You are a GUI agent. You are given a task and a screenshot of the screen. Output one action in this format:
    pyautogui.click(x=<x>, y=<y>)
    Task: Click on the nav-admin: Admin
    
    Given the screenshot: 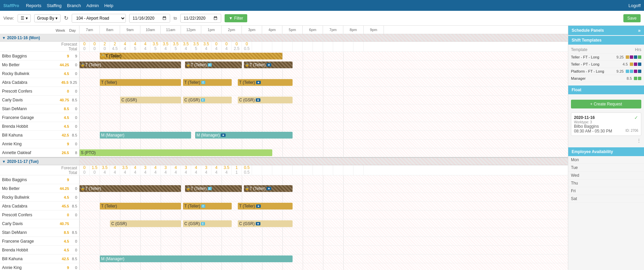 What is the action you would take?
    pyautogui.click(x=93, y=5)
    